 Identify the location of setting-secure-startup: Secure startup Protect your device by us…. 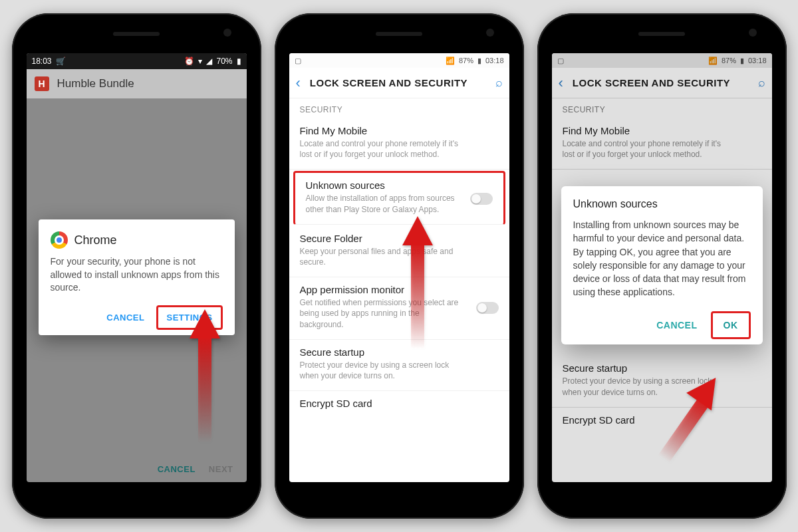
(399, 366).